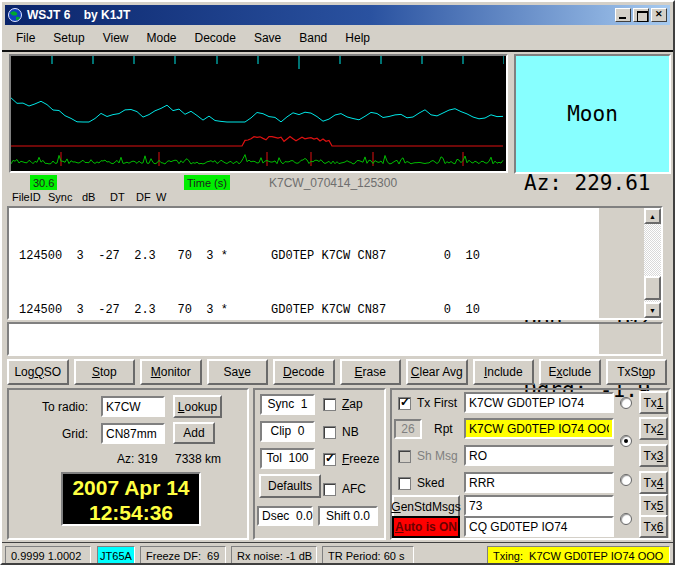 The image size is (675, 565). Describe the element at coordinates (428, 456) in the screenshot. I see `sh-msg-row: Sh Msg` at that location.